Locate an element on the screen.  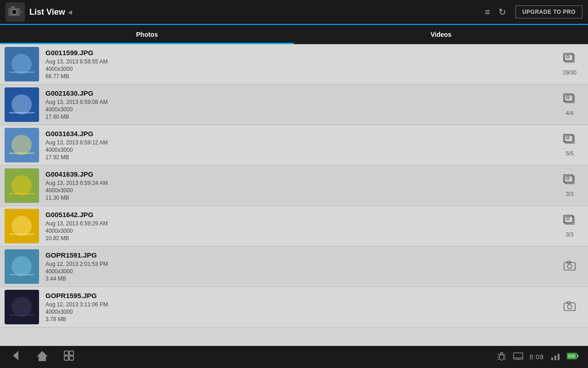
photo-badge: 5/5 is located at coordinates (570, 145).